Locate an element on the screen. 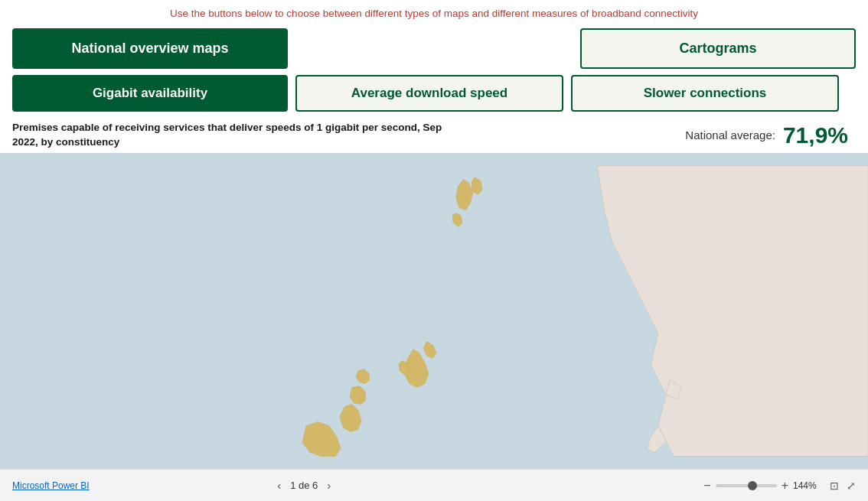  powerbi-link: Microsoft Power BI is located at coordinates (51, 486).